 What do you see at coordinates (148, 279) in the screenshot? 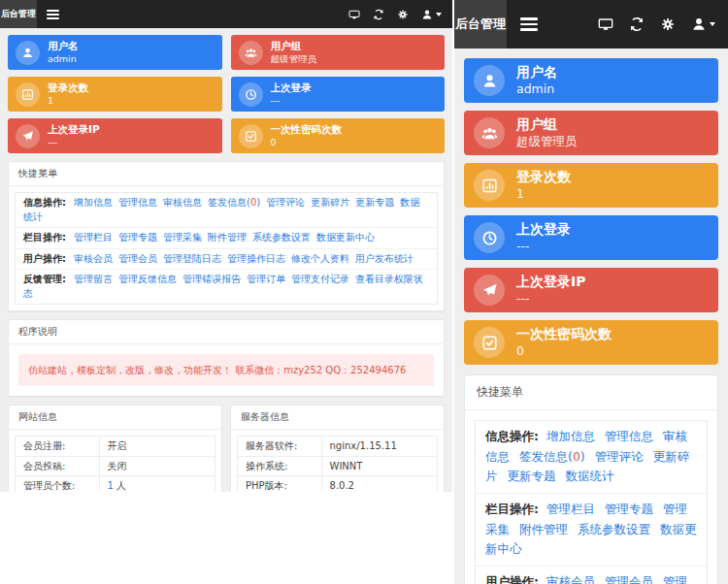
I see `quick-link: 管理反馈信息` at bounding box center [148, 279].